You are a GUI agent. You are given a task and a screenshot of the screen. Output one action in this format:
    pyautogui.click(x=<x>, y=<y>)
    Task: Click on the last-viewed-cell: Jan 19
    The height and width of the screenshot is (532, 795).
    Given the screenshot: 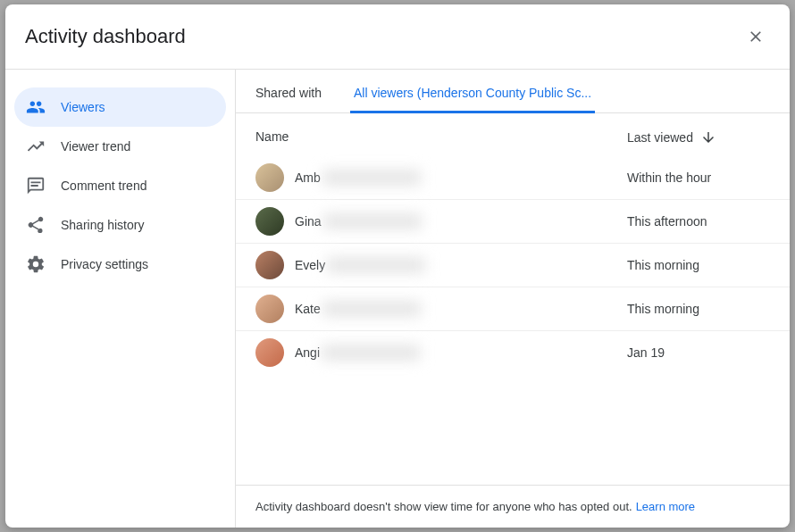 What is the action you would take?
    pyautogui.click(x=699, y=353)
    